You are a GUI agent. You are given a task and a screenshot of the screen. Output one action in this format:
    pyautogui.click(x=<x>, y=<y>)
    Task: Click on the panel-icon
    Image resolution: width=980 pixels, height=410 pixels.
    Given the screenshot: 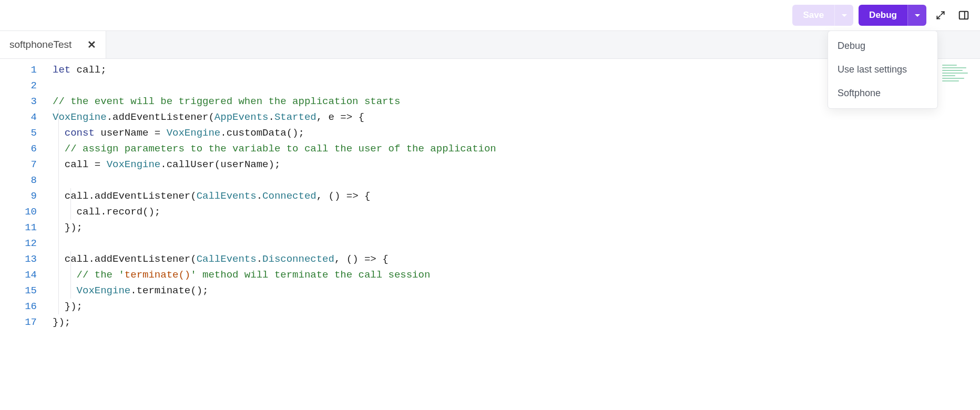 What is the action you would take?
    pyautogui.click(x=964, y=15)
    